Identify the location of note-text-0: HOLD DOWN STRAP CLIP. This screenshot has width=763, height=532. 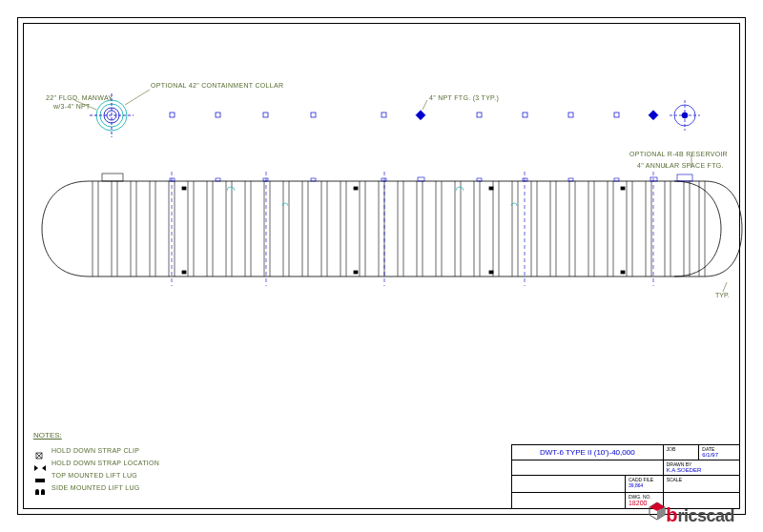
(95, 450).